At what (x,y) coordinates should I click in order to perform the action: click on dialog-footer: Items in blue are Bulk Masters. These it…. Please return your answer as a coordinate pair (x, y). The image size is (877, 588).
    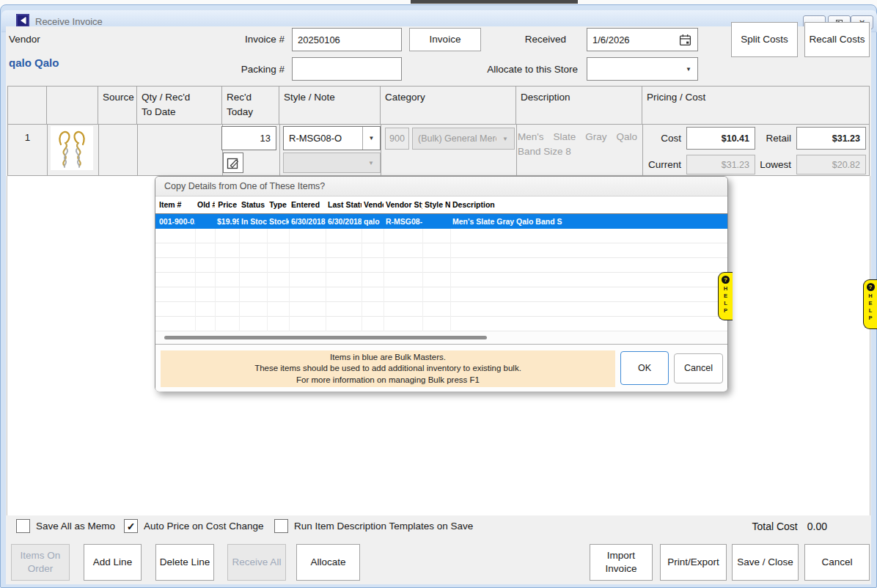
    Looking at the image, I should click on (441, 368).